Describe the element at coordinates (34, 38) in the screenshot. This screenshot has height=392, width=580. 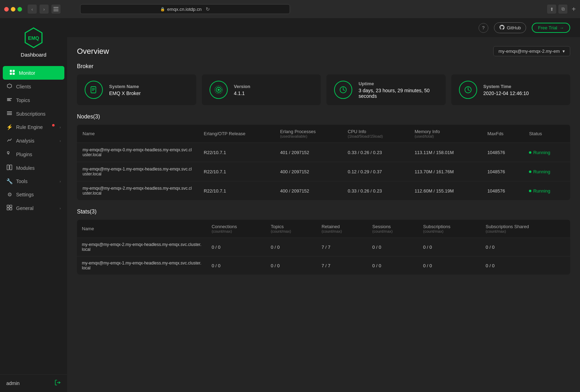
I see `emq-logo: EMQ` at that location.